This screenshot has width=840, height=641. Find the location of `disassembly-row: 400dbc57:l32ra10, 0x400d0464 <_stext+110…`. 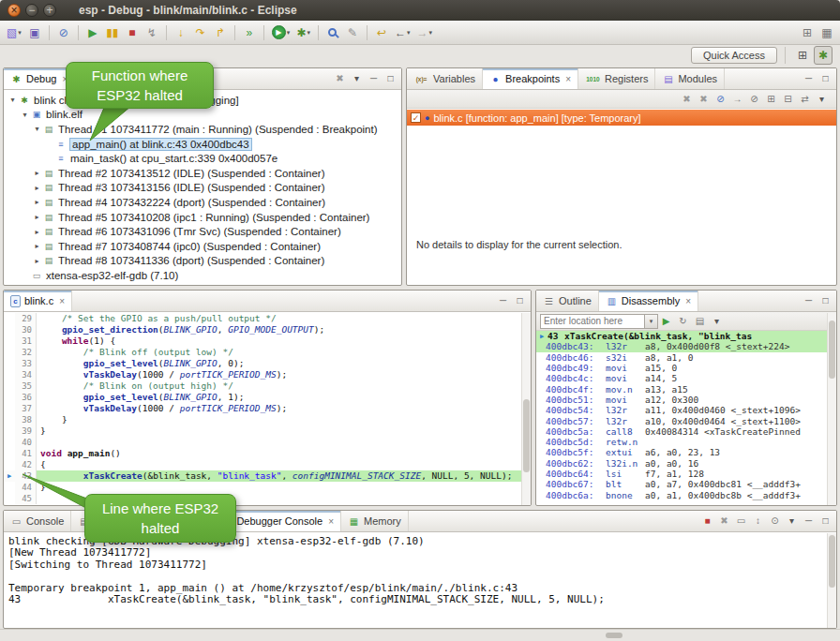

disassembly-row: 400dbc57:l32ra10, 0x400d0464 <_stext+110… is located at coordinates (686, 420).